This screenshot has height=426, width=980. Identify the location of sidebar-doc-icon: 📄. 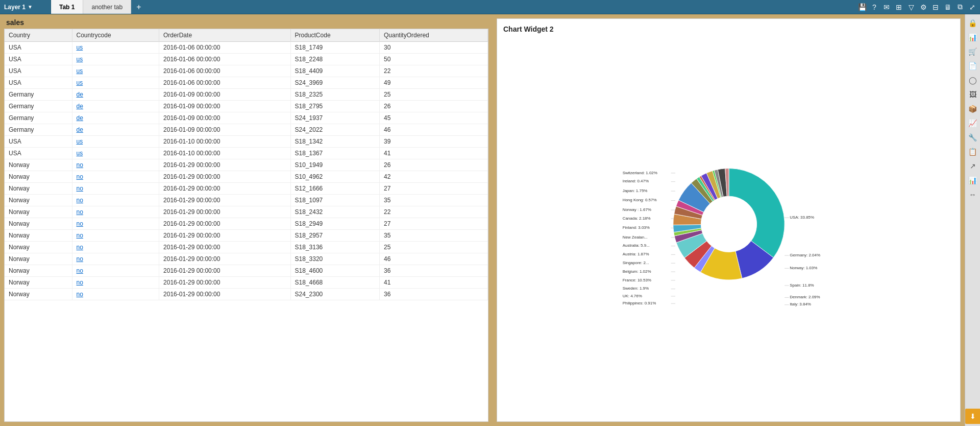
(973, 66).